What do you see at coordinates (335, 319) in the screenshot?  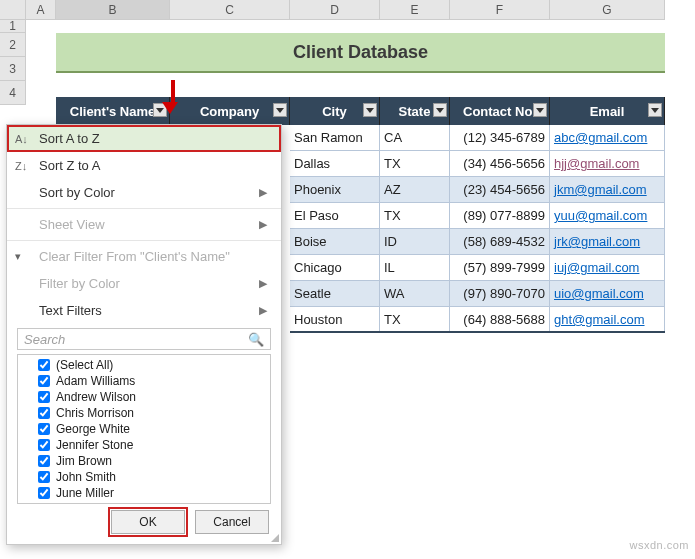 I see `cell-city: Houston` at bounding box center [335, 319].